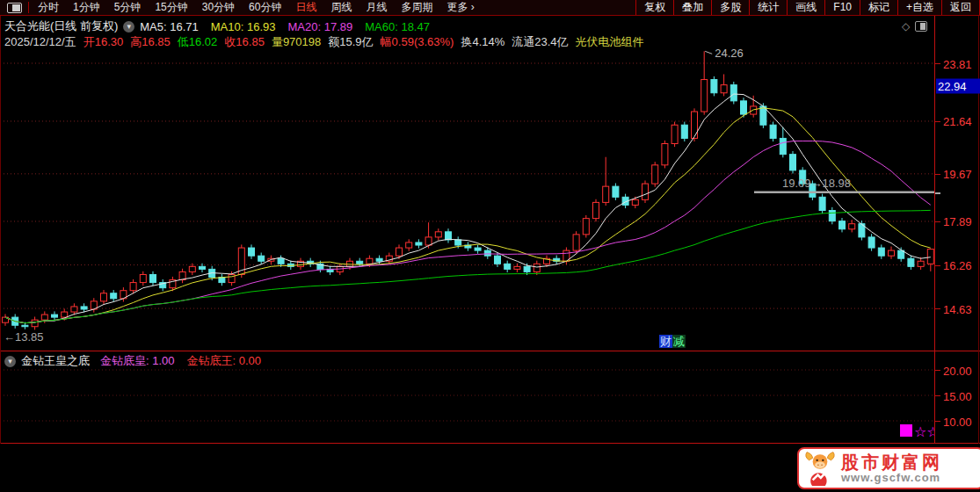 Image resolution: width=980 pixels, height=492 pixels. What do you see at coordinates (86, 7) in the screenshot?
I see `period-tab: 1分钟` at bounding box center [86, 7].